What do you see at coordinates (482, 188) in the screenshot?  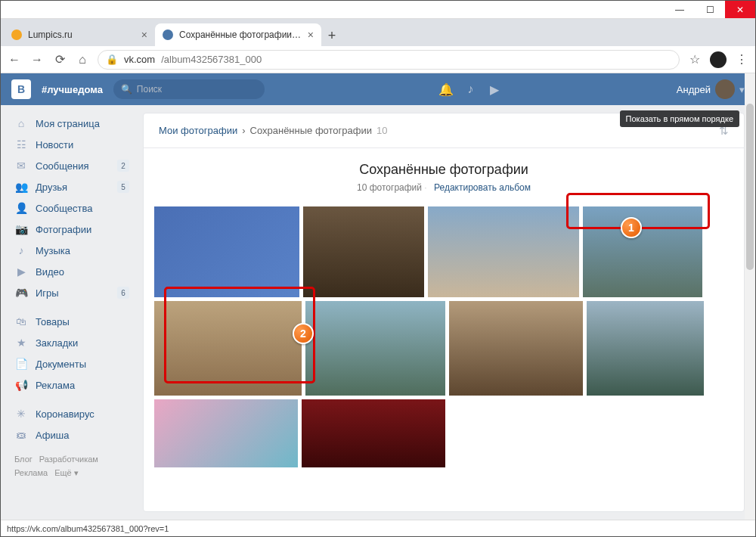 I see `edit-album-link: Редактировать альбом` at bounding box center [482, 188].